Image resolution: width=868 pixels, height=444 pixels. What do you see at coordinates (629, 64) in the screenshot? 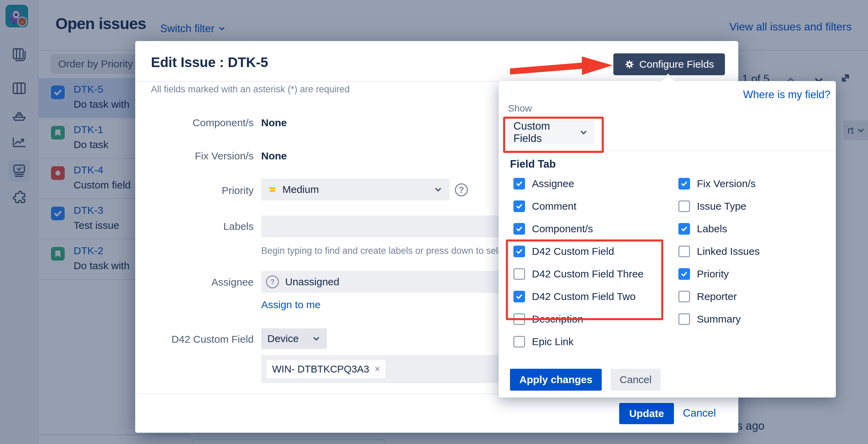
I see `gear-icon` at bounding box center [629, 64].